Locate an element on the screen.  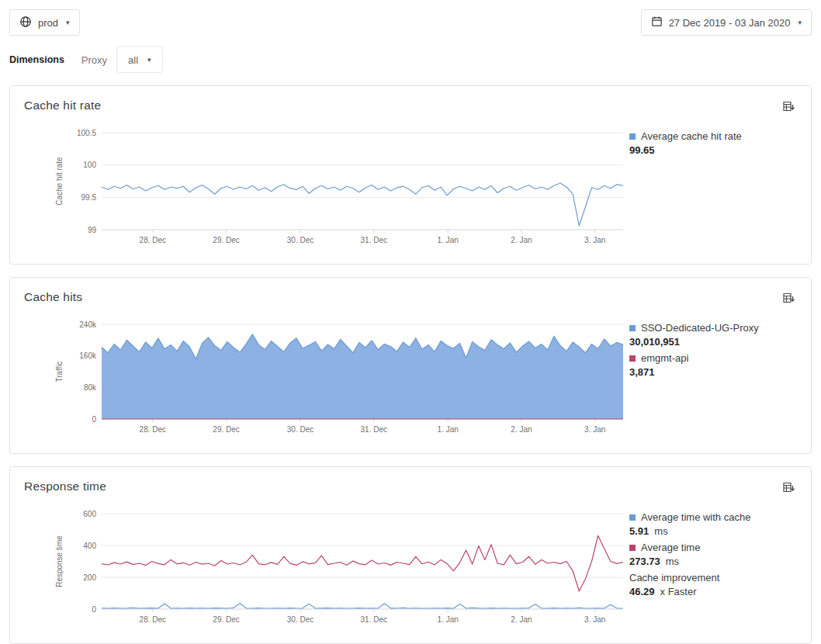
date-range-label: 27 Dec 2019 - 03 Jan 2020 is located at coordinates (729, 23).